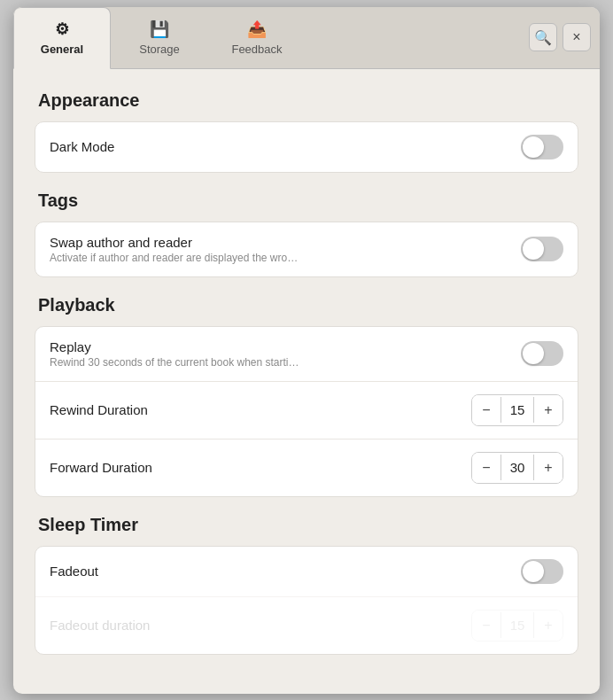 The width and height of the screenshot is (613, 700). Describe the element at coordinates (306, 626) in the screenshot. I see `fadeout-duration-row: Fadeout duration − 15 +` at that location.